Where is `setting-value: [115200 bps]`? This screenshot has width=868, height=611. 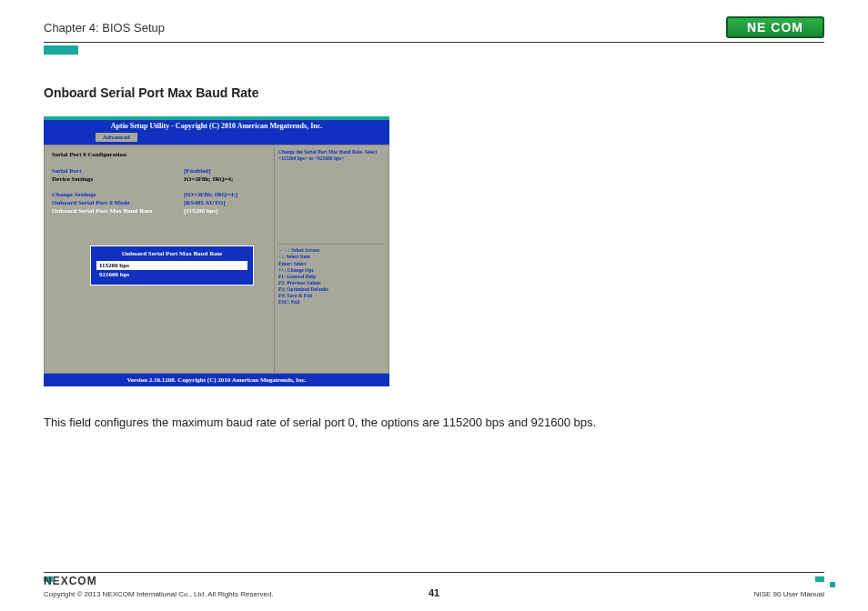 setting-value: [115200 bps] is located at coordinates (226, 211).